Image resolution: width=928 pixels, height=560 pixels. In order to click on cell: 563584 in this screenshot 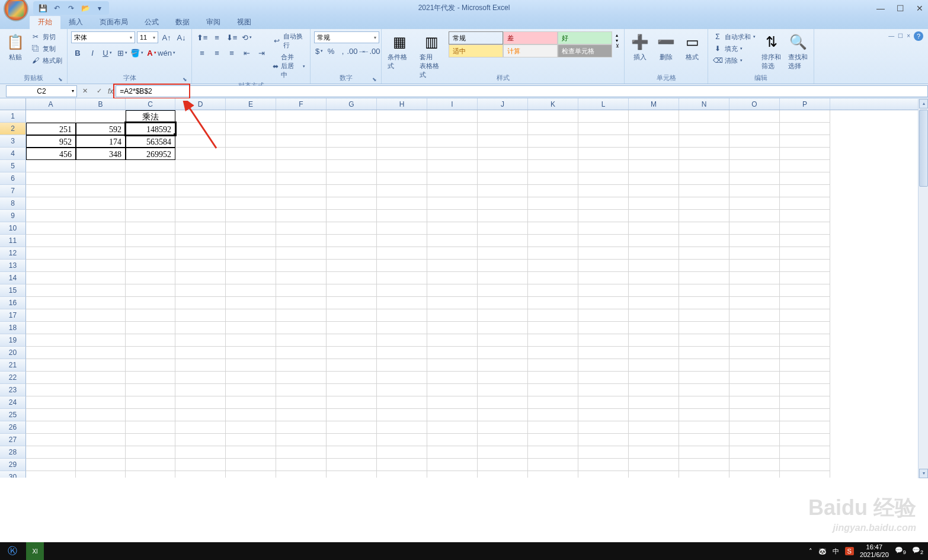, I will do `click(151, 141)`.